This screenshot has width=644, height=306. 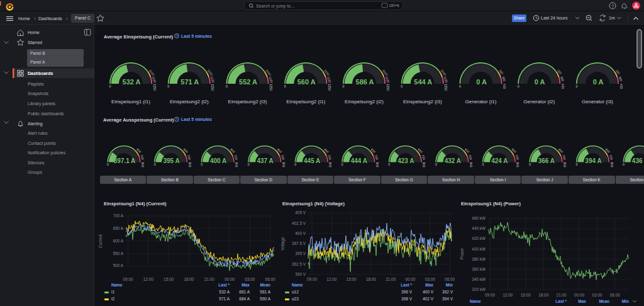 What do you see at coordinates (359, 161) in the screenshot?
I see `svg-text: 444 A` at bounding box center [359, 161].